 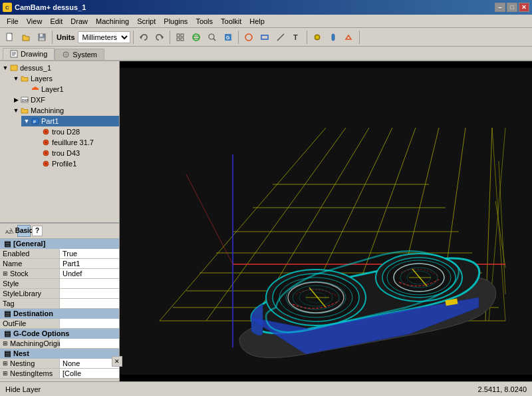 What do you see at coordinates (60, 314) in the screenshot?
I see `props-section-destination: ▤ Destination` at bounding box center [60, 314].